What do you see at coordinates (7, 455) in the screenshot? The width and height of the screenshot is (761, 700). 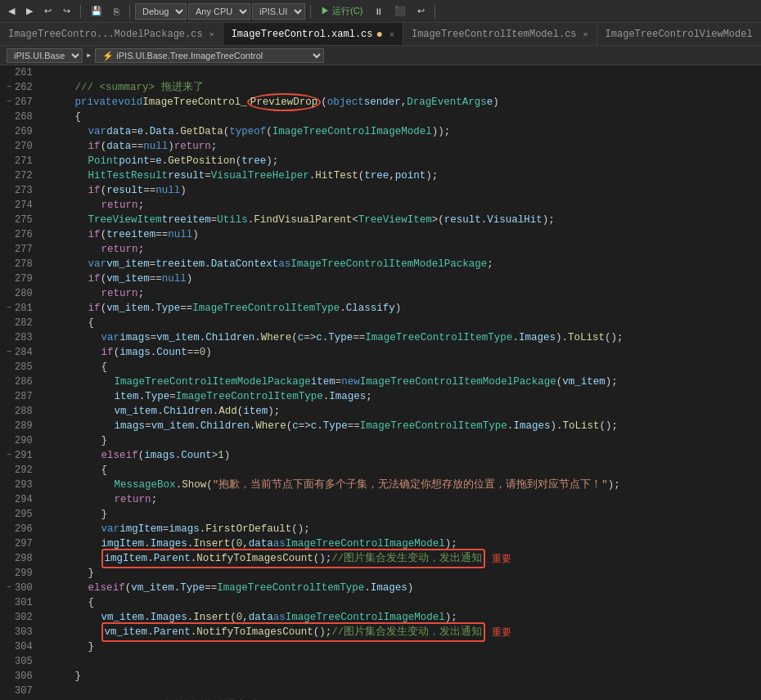 I see `expand-291: −` at bounding box center [7, 455].